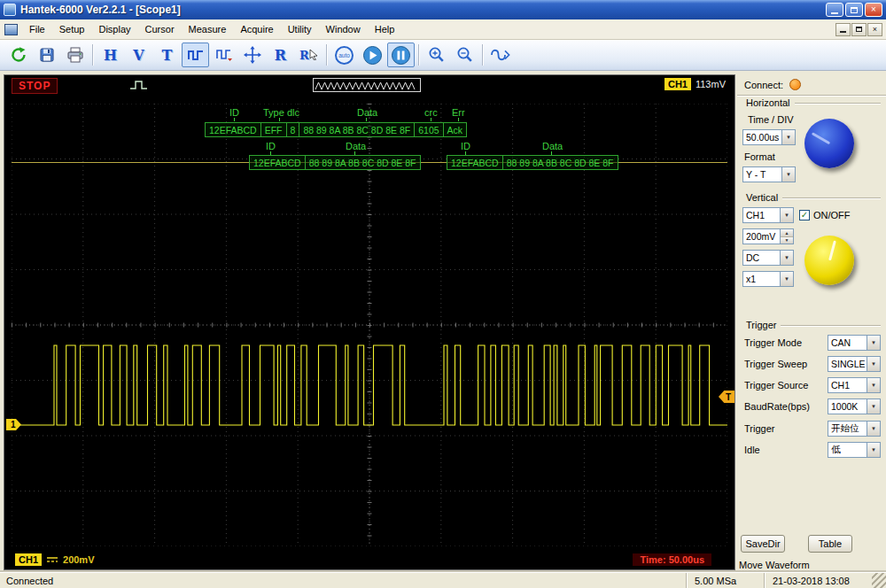  Describe the element at coordinates (37, 29) in the screenshot. I see `menu-file: File` at that location.